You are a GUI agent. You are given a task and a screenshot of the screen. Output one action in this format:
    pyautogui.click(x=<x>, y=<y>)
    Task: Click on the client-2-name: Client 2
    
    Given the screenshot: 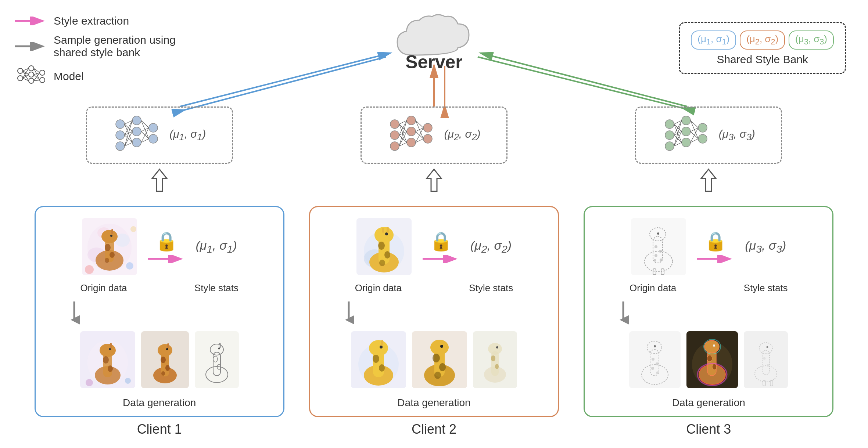 What is the action you would take?
    pyautogui.click(x=434, y=429)
    